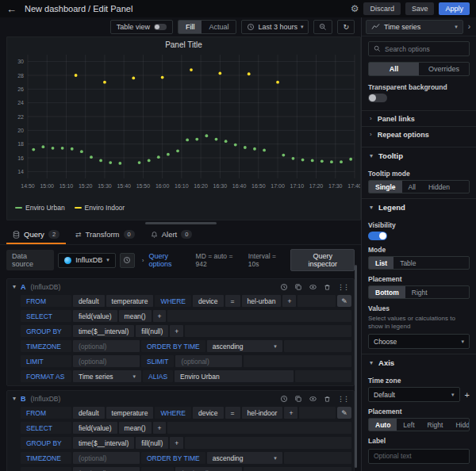 The image size is (476, 471). I want to click on fill-button: Fill, so click(190, 27).